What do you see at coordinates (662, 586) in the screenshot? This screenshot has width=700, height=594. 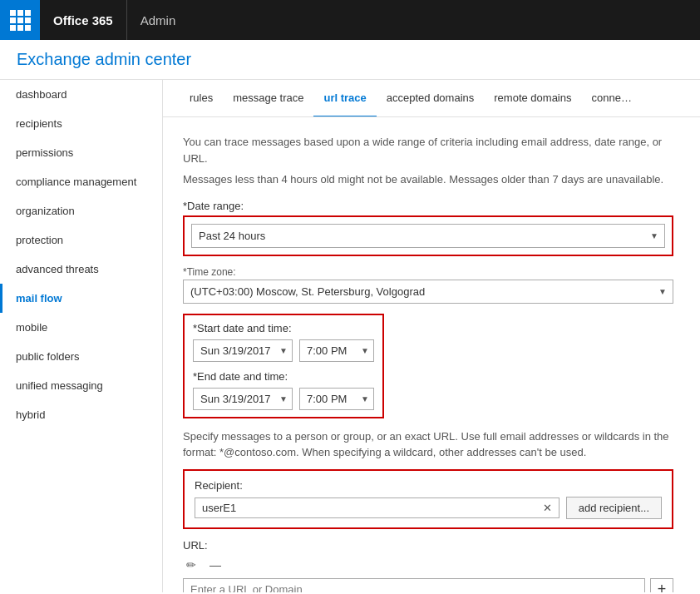 I see `url-add-button: +` at bounding box center [662, 586].